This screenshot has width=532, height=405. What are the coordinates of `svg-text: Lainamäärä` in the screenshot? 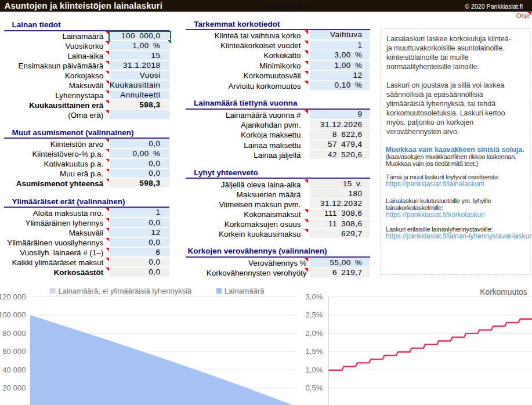 It's located at (245, 291).